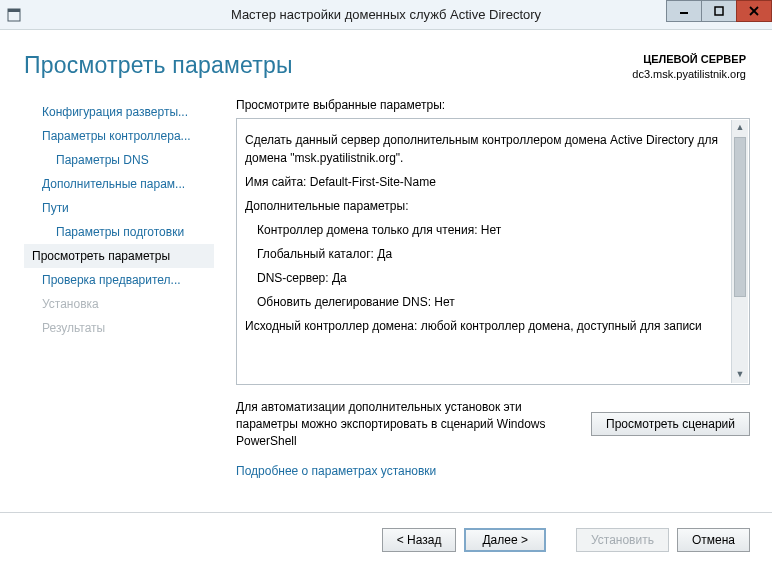  I want to click on target-server-label: ЦЕЛЕВОЙ СЕРВЕР, so click(689, 60).